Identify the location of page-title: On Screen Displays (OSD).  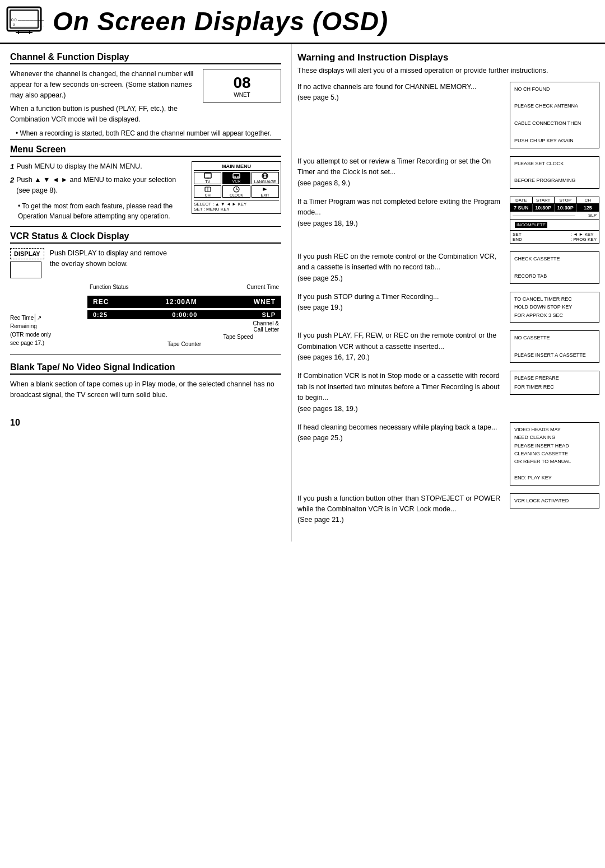
(221, 21).